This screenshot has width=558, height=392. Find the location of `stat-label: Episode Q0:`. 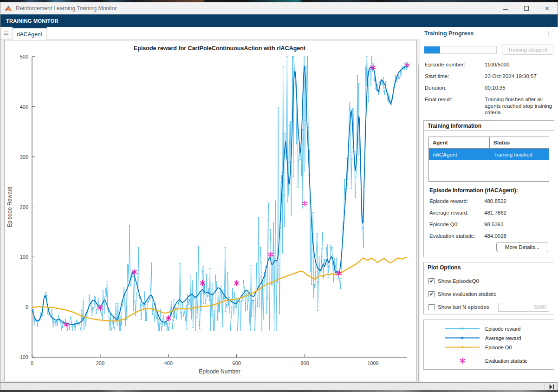

stat-label: Episode Q0: is located at coordinates (457, 224).